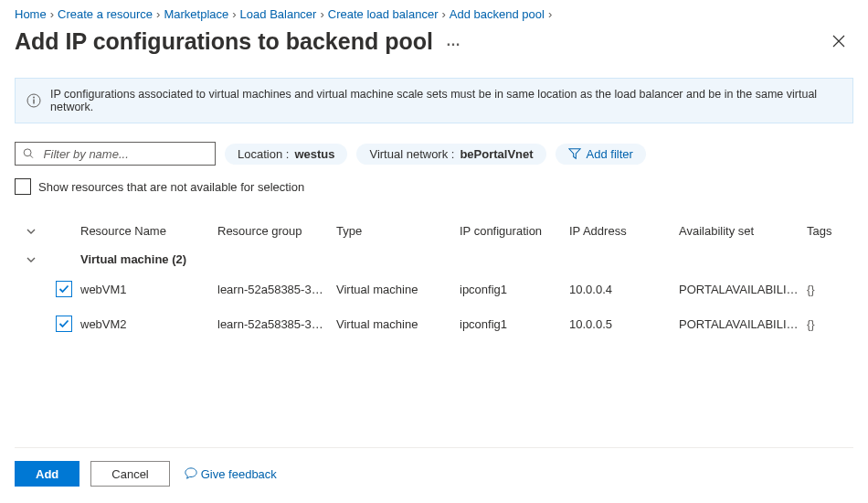 The width and height of the screenshot is (868, 503). What do you see at coordinates (451, 154) in the screenshot?
I see `filter-pill-vnet: Virtual network : bePortalVnet` at bounding box center [451, 154].